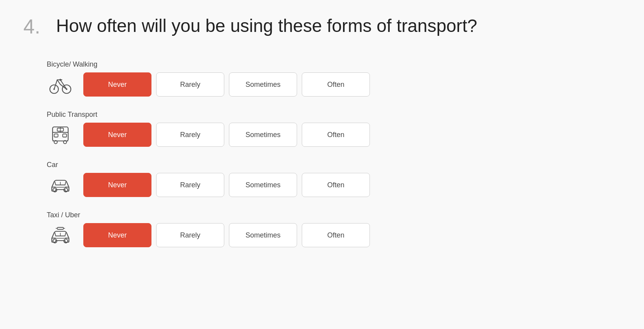 This screenshot has width=644, height=329. I want to click on transport-label-taxi: Taxi / Uber, so click(208, 215).